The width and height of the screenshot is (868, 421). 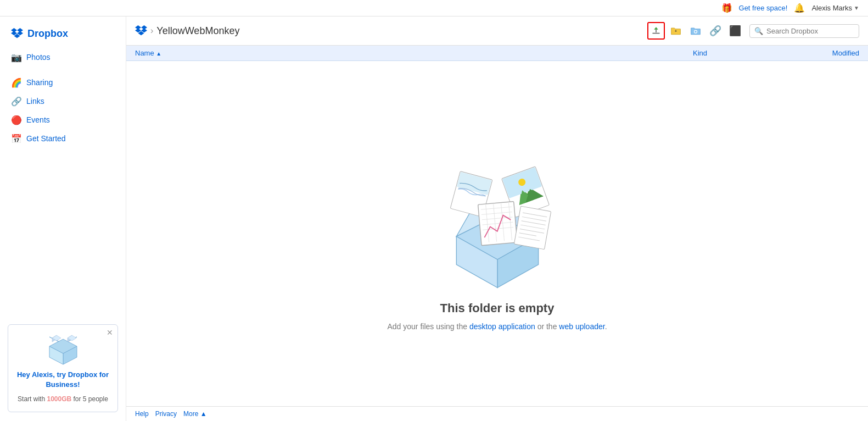 What do you see at coordinates (35, 101) in the screenshot?
I see `sidebar-links-label: Links` at bounding box center [35, 101].